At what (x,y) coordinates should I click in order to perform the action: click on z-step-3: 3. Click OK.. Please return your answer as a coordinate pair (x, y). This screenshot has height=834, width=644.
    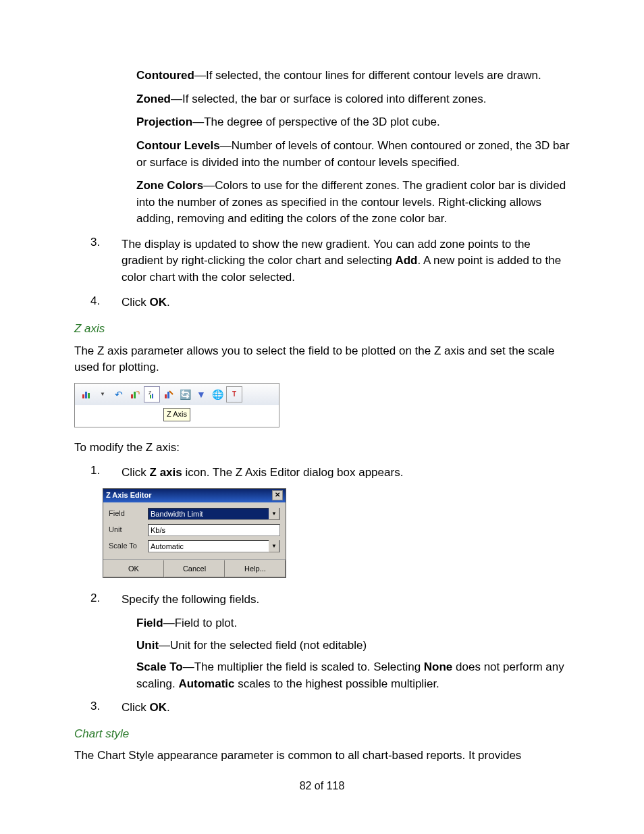
    Looking at the image, I should click on (330, 708).